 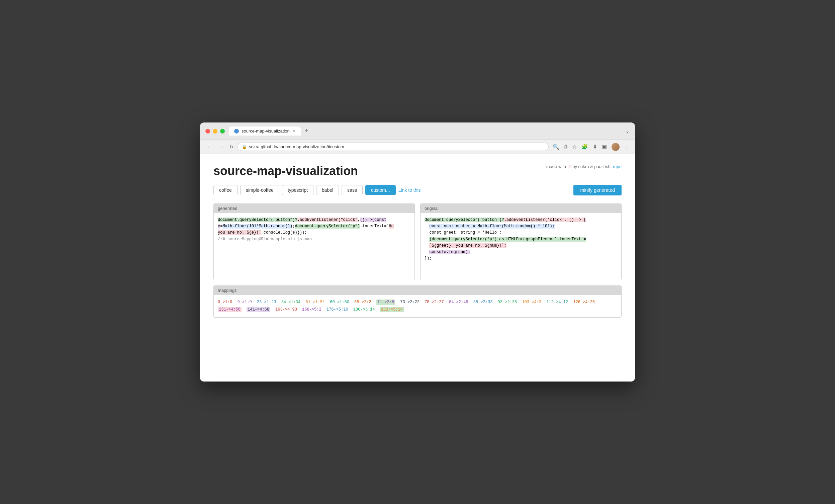 I want to click on mappings-panel: mappings 0->1:0 9->1:9 23->1:23 34->1:34…, so click(x=418, y=302).